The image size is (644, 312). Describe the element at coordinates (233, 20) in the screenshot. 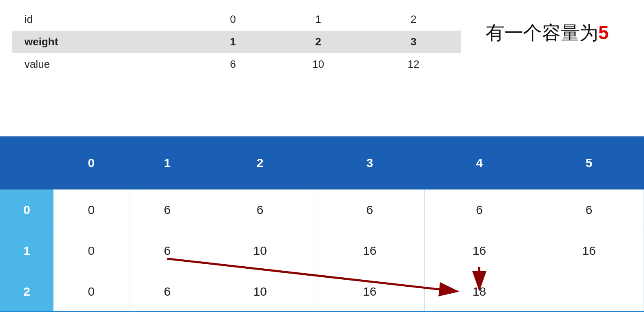

I see `id-0: 0` at that location.